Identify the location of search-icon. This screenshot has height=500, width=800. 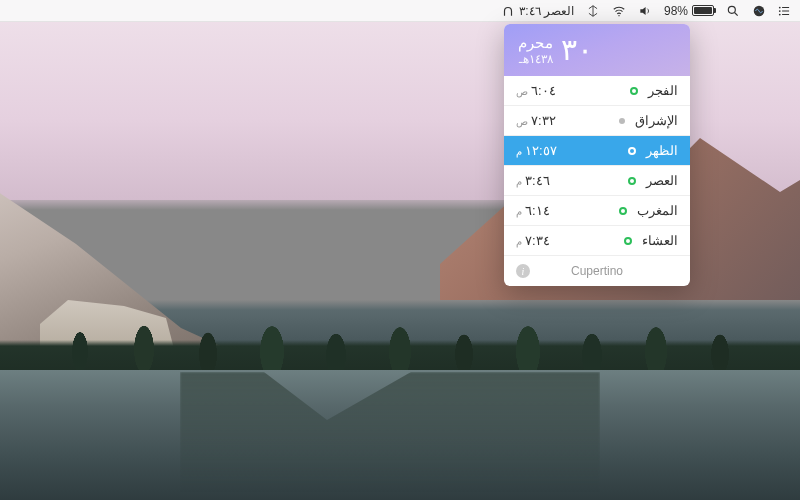
(733, 11).